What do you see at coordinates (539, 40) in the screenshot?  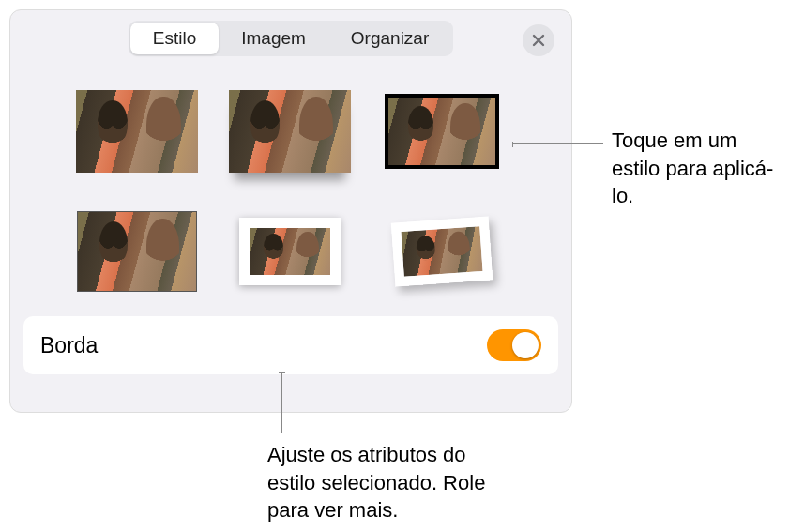 I see `close-button` at bounding box center [539, 40].